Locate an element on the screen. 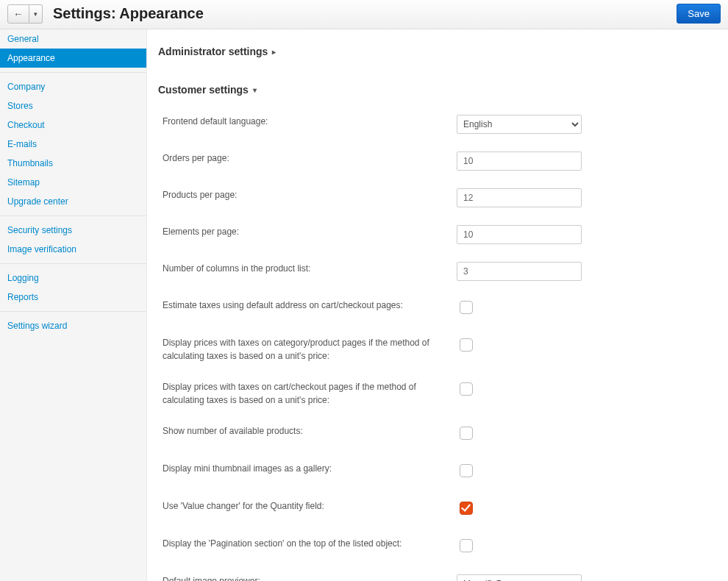 The width and height of the screenshot is (728, 581). checkbox-display-prices-category is located at coordinates (466, 345).